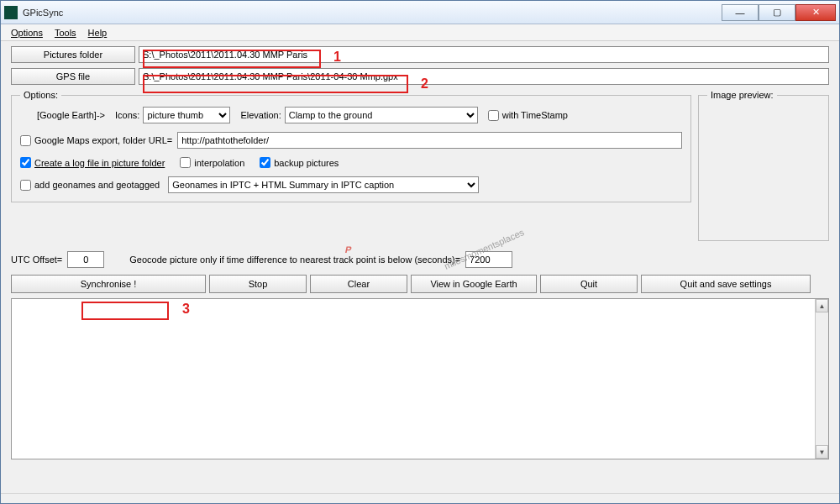 The height and width of the screenshot is (504, 840). Describe the element at coordinates (535, 115) in the screenshot. I see `timestamp-label: with TimeStamp` at that location.